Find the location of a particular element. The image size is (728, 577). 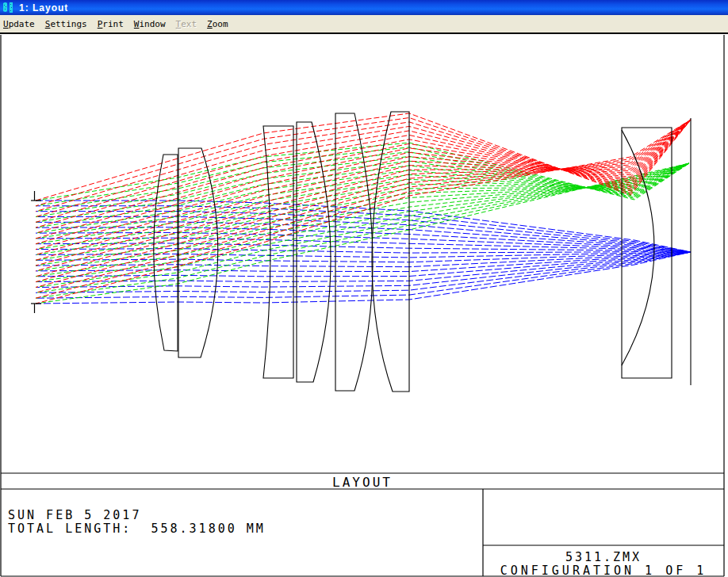

window-title: 1: Layout is located at coordinates (44, 8).